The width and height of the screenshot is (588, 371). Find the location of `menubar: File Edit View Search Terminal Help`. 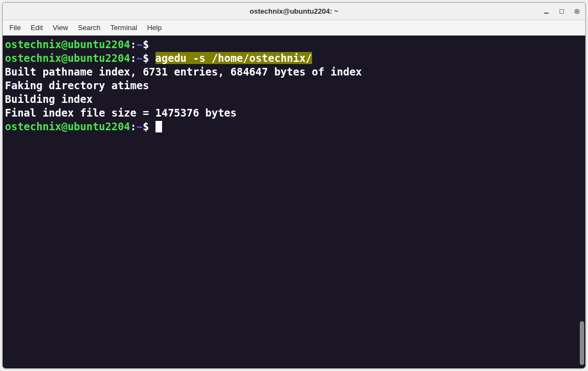

menubar: File Edit View Search Terminal Help is located at coordinates (294, 28).